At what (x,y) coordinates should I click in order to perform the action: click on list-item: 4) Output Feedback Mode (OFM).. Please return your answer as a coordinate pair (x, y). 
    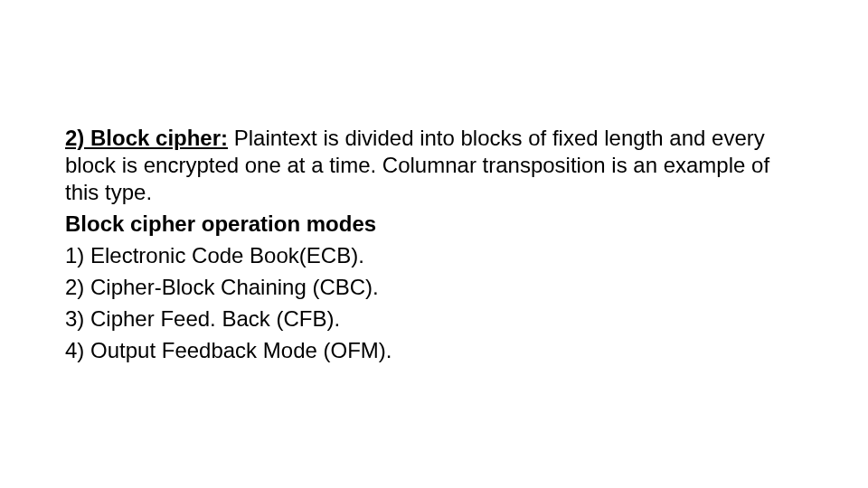
    Looking at the image, I should click on (430, 351).